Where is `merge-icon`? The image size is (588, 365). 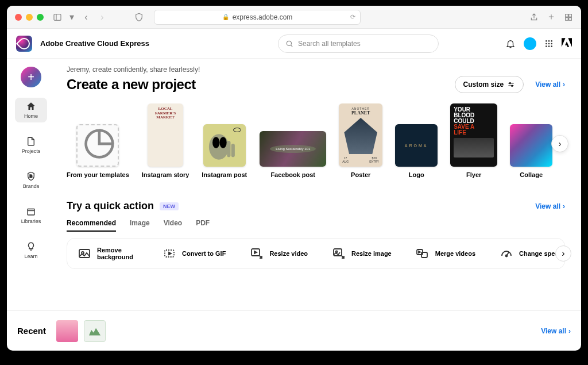
merge-icon is located at coordinates (423, 253).